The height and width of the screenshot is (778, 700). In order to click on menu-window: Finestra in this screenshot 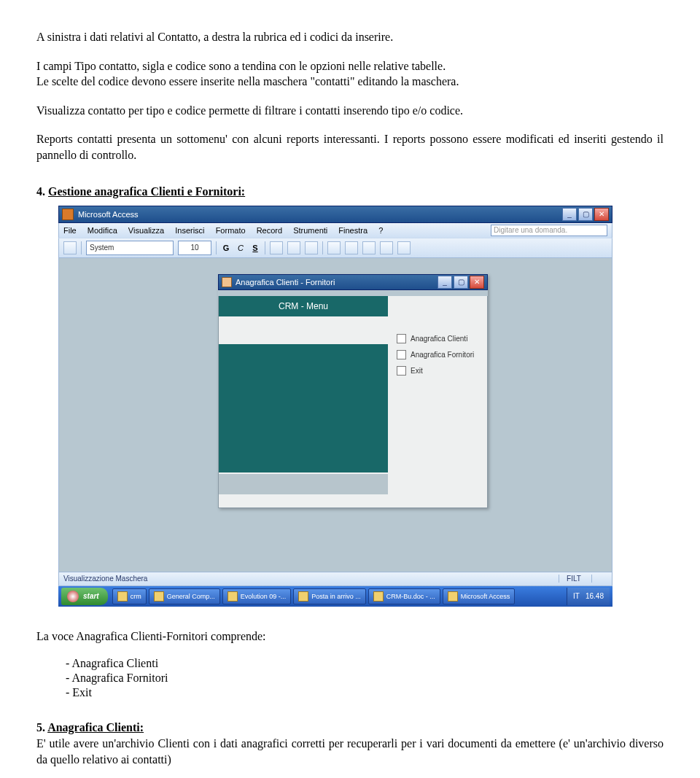, I will do `click(353, 230)`.